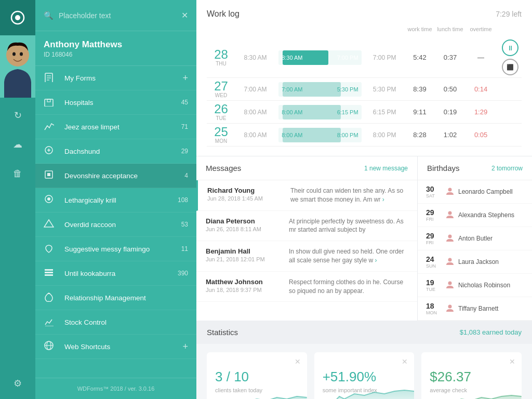 The width and height of the screenshot is (532, 399). What do you see at coordinates (246, 198) in the screenshot?
I see `message-date: Jun 28, 2018 1:45 AM` at bounding box center [246, 198].